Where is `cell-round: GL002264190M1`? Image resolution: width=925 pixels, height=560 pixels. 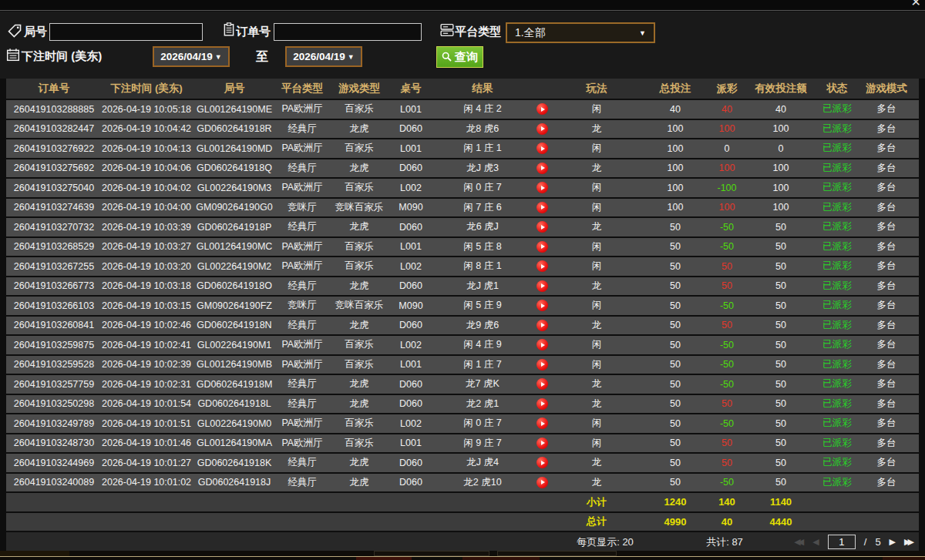
cell-round: GL002264190M1 is located at coordinates (234, 345).